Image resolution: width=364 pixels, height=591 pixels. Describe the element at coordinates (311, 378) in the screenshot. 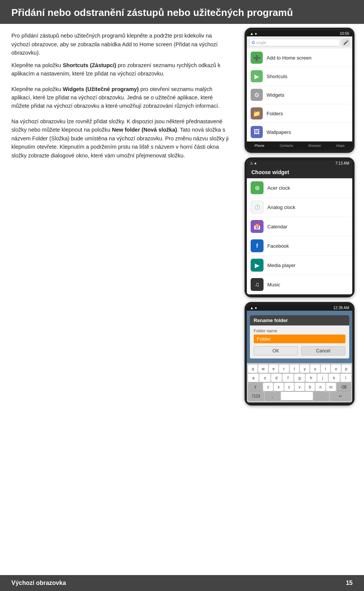

I see `key-h: h` at that location.